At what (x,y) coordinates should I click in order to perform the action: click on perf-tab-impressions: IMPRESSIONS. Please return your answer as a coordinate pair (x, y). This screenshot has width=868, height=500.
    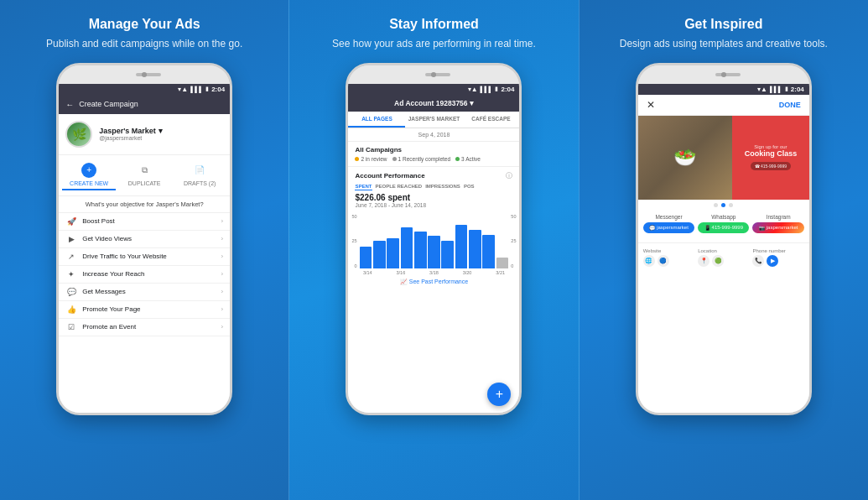
    Looking at the image, I should click on (443, 186).